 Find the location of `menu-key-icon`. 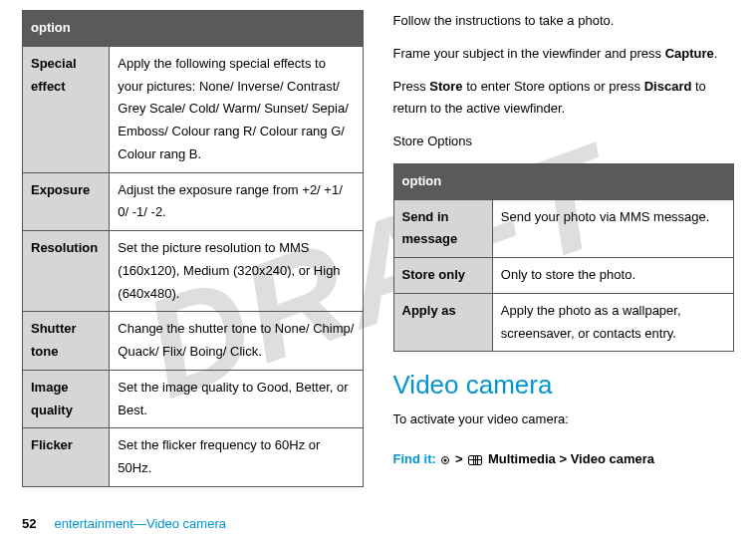

menu-key-icon is located at coordinates (445, 460).